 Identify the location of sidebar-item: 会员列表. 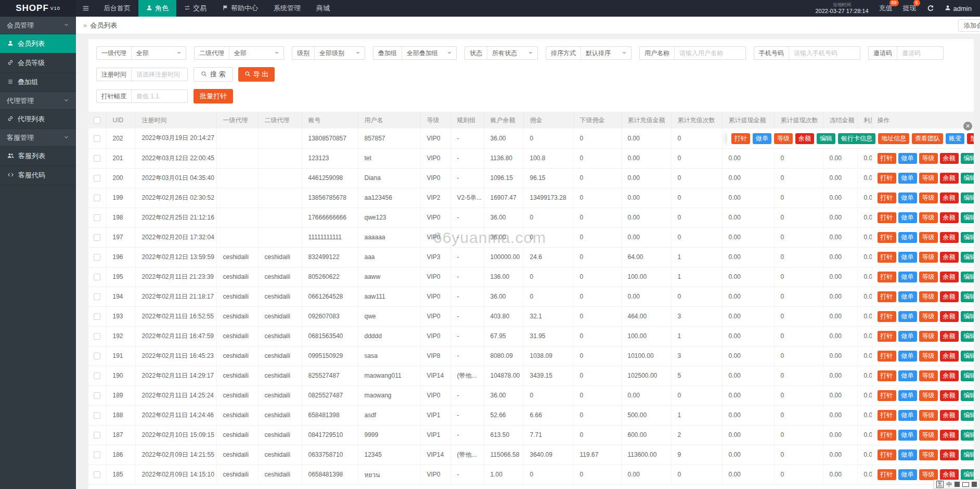
(38, 44).